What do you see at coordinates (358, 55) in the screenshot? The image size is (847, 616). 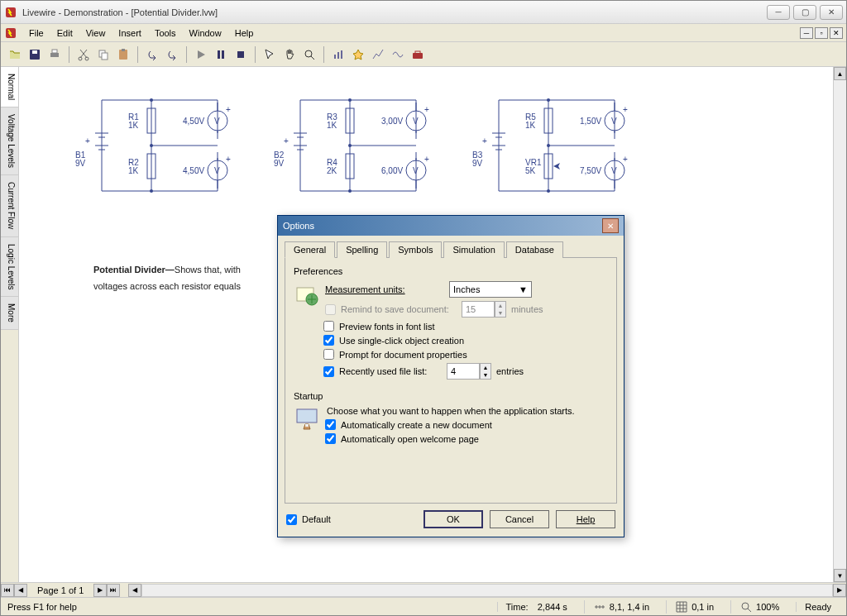 I see `wizard-icon` at bounding box center [358, 55].